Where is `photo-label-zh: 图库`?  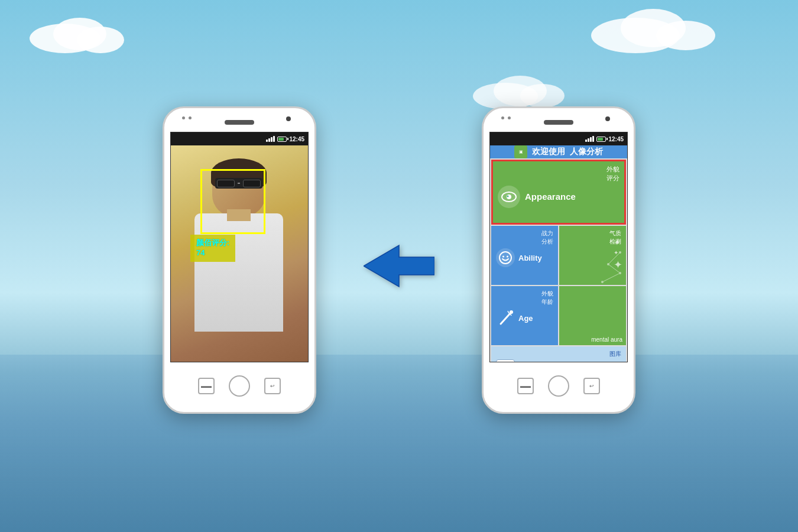 photo-label-zh: 图库 is located at coordinates (615, 354).